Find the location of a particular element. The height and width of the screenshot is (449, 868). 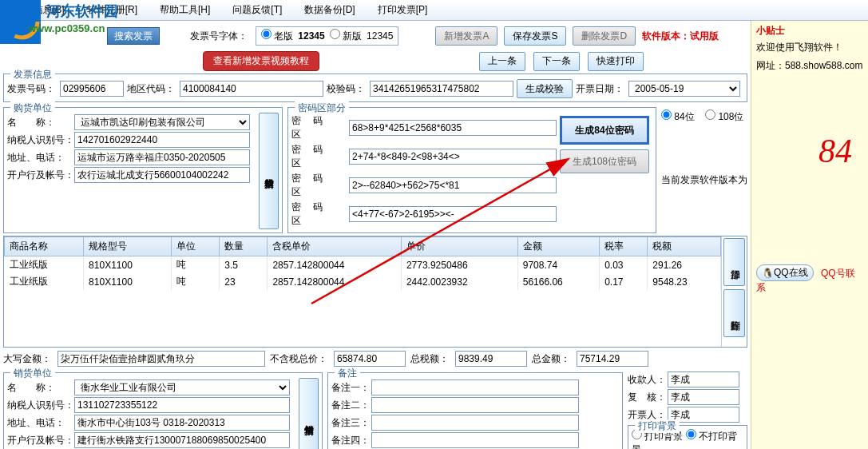

items-table: 商品名称规格型号单位数量含税单价单价金额税率税额 工业纸版810X1100吨3.… is located at coordinates (363, 264).